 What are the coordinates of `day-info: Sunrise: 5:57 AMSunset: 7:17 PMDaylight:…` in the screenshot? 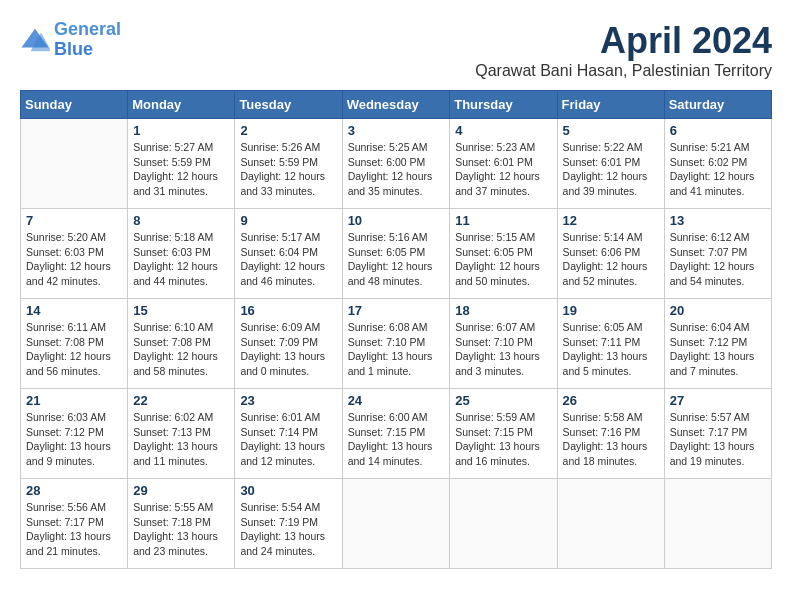 It's located at (718, 440).